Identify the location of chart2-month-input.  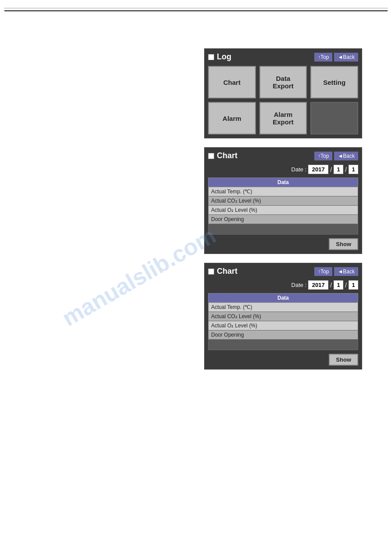
(338, 285).